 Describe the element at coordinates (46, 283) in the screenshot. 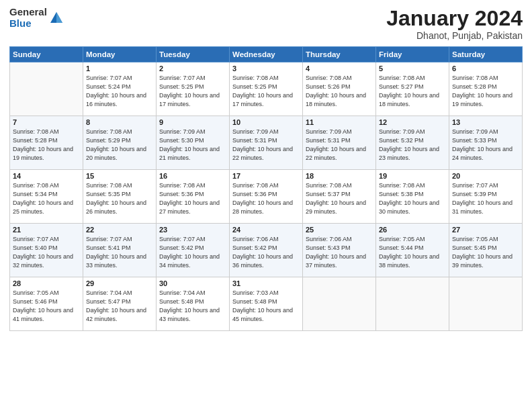

I see `day-number: 28` at that location.